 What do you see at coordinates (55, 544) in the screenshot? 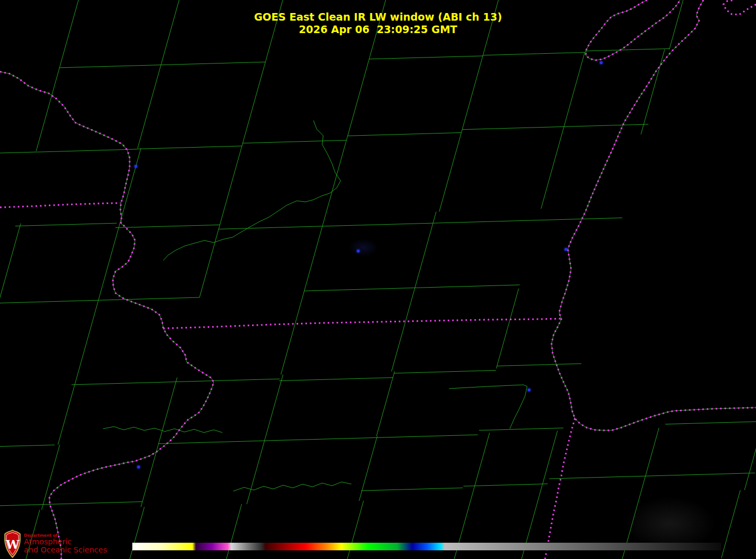
I see `uw-aos-logo: W Department of Atmospheric and Oceanic …` at bounding box center [55, 544].